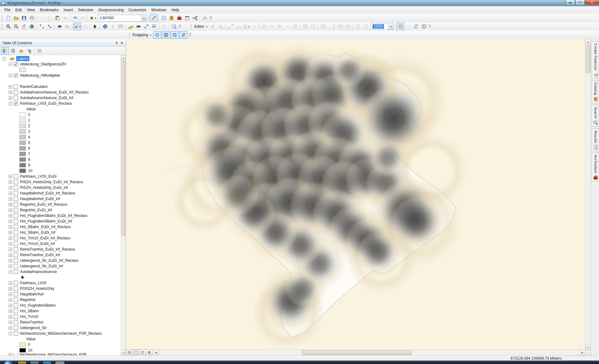 The width and height of the screenshot is (599, 364). I want to click on layer-label: Hauptbahnhof_EuDi_Inf, so click(40, 199).